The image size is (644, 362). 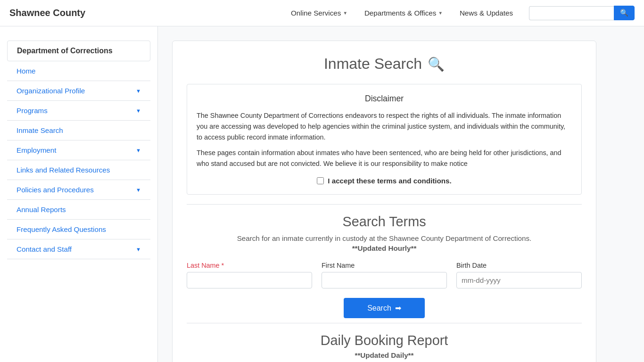 I want to click on nav-online-services: Online Services ▼, so click(x=319, y=13).